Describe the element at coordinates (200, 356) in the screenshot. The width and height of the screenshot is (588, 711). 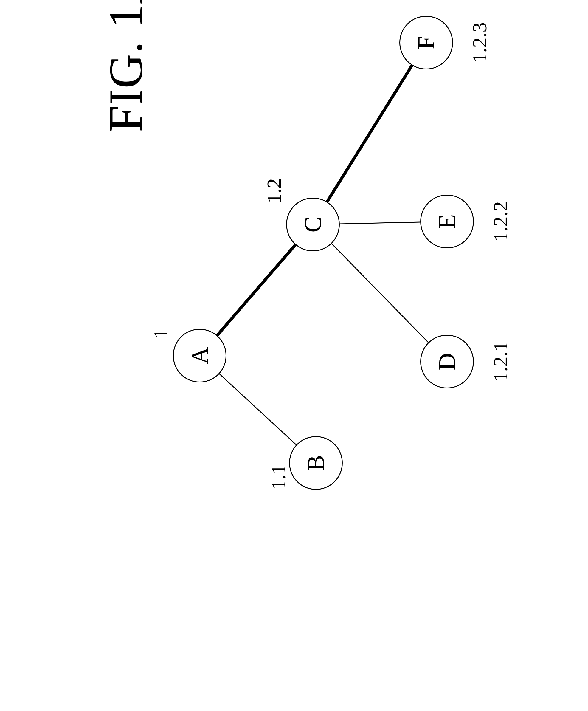
I see `tree-node-letter: A` at that location.